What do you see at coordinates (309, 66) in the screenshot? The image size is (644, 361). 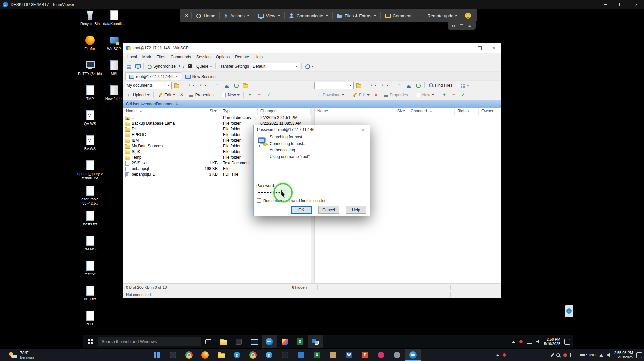 I see `preset-options-button` at bounding box center [309, 66].